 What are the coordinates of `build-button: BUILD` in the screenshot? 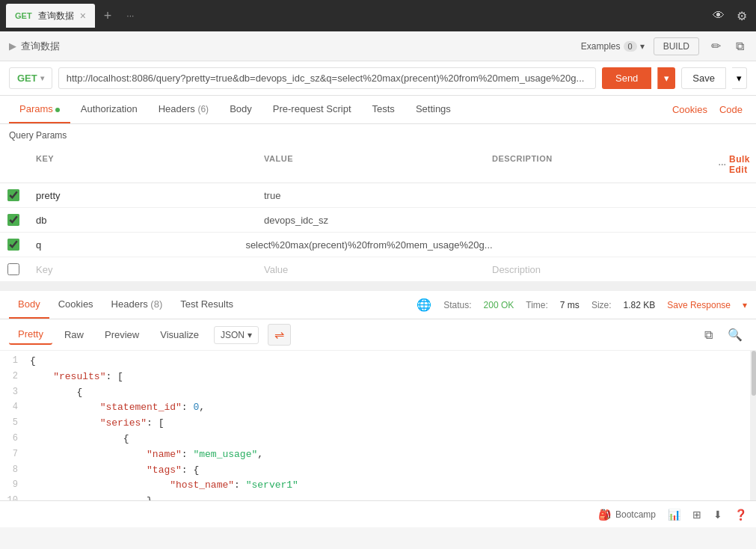 It's located at (676, 46).